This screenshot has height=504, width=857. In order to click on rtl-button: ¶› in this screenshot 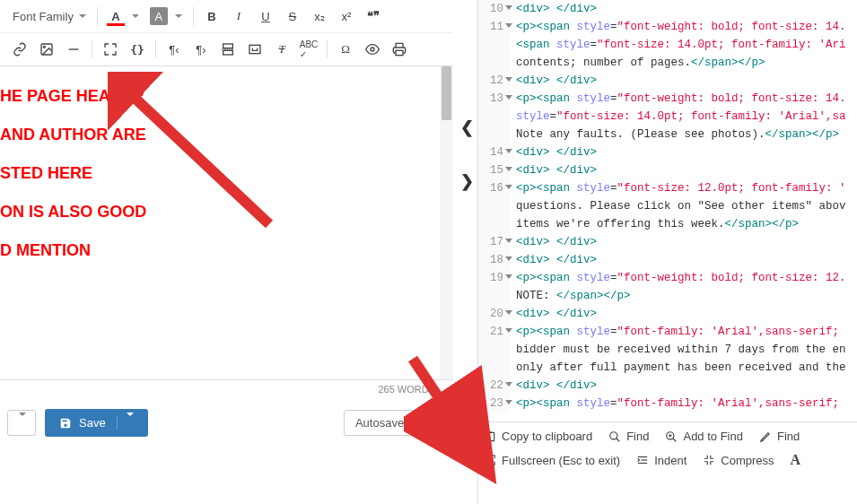, I will do `click(201, 49)`.